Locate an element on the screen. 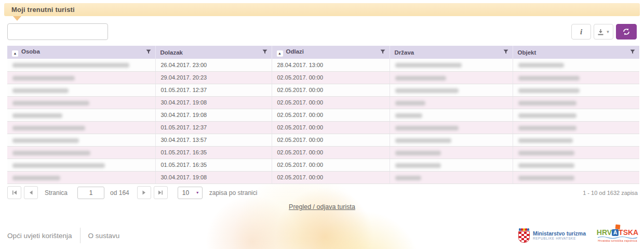  tab-pointer-triangle is located at coordinates (17, 19).